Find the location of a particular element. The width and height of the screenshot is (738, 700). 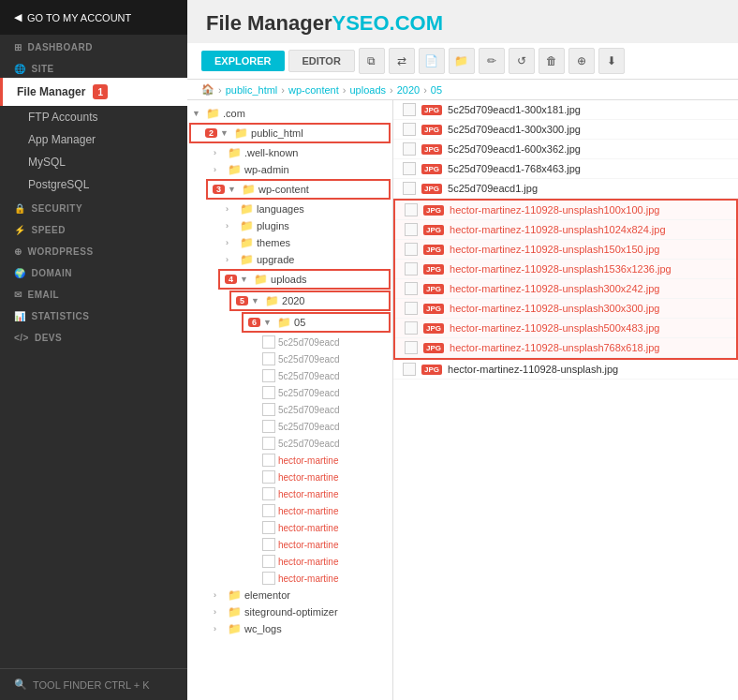

tree-hector-3: hector-martine is located at coordinates (290, 494).